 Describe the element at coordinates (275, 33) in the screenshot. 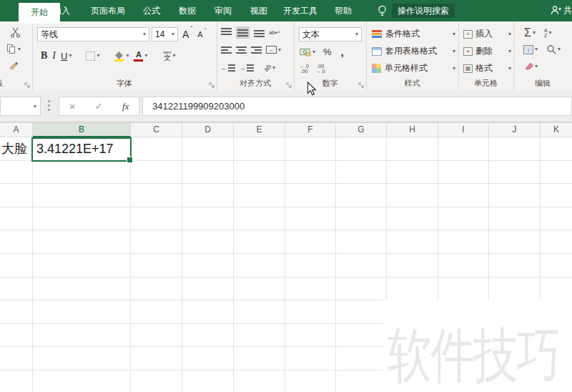

I see `wrap-text-button: ab` at that location.